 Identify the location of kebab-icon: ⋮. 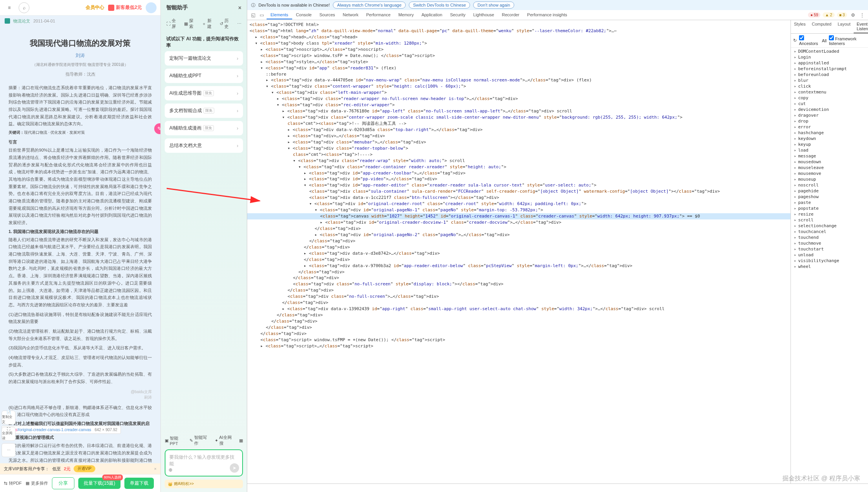
(862, 15).